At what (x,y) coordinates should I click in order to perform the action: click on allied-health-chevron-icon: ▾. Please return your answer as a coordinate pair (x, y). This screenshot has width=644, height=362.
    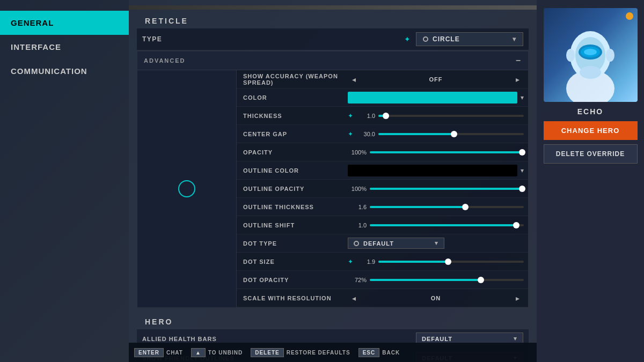
    Looking at the image, I should click on (515, 339).